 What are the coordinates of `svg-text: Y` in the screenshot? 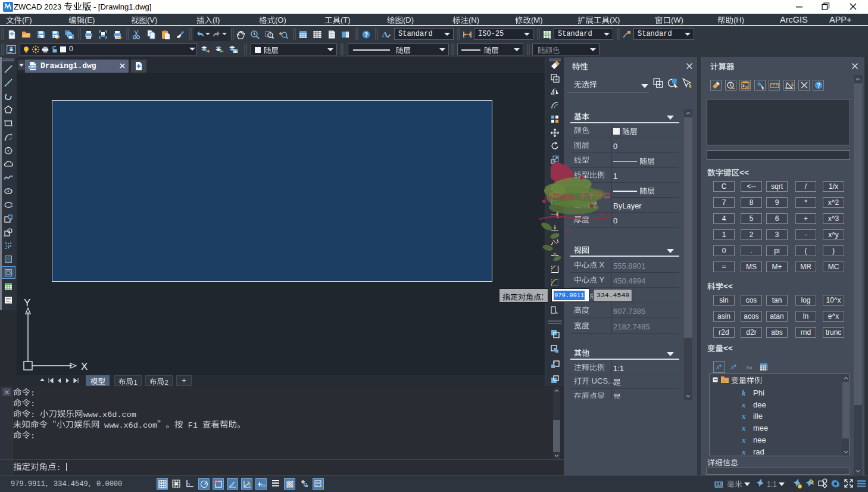 It's located at (27, 303).